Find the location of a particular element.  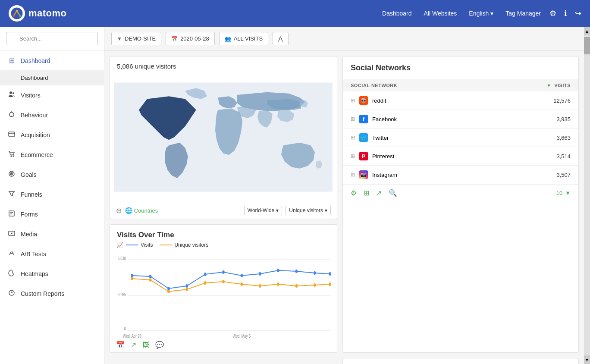

sidebar-item-ab-tests-label: A/B Tests is located at coordinates (34, 254).